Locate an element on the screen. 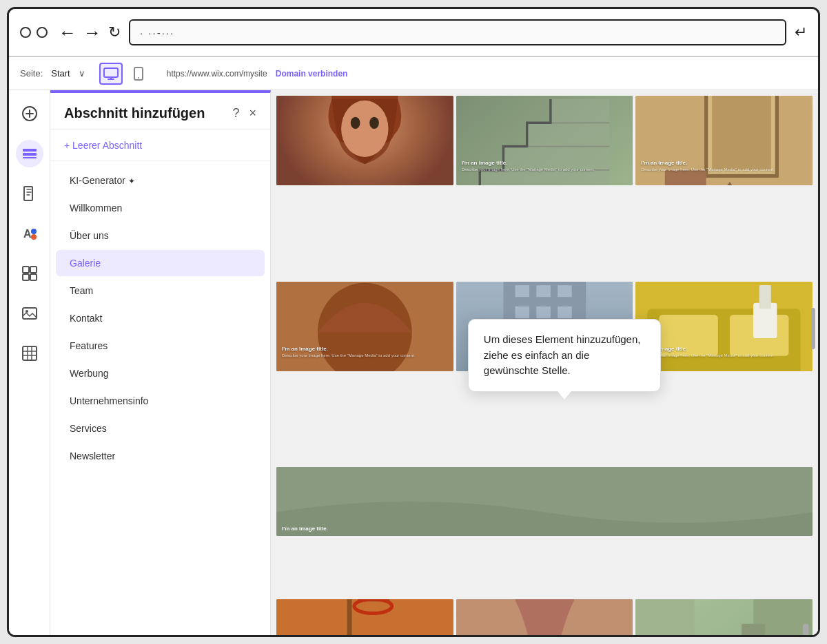 Image resolution: width=827 pixels, height=644 pixels. empty-section-button: + Leerer Abschnitt is located at coordinates (160, 146).